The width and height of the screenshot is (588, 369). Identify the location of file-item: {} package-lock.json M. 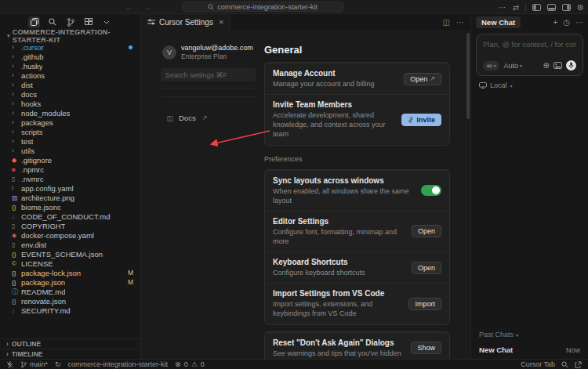
(71, 273).